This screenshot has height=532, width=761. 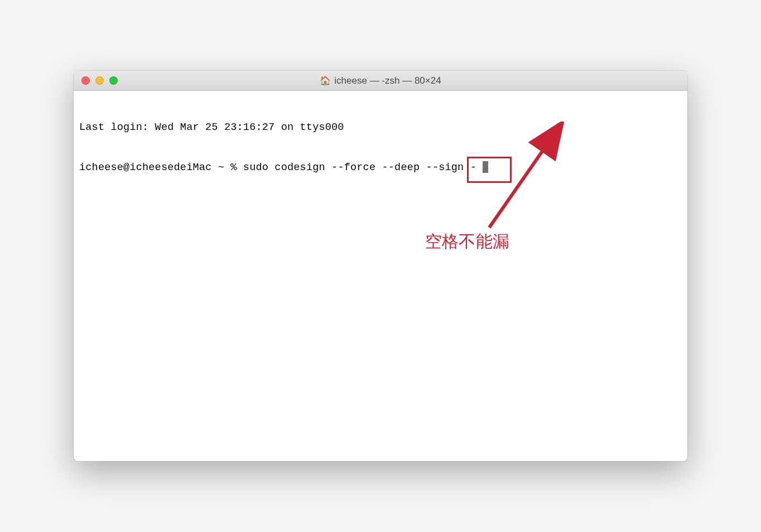 I want to click on window-title-text: icheese — -zsh — 80×24, so click(x=387, y=81).